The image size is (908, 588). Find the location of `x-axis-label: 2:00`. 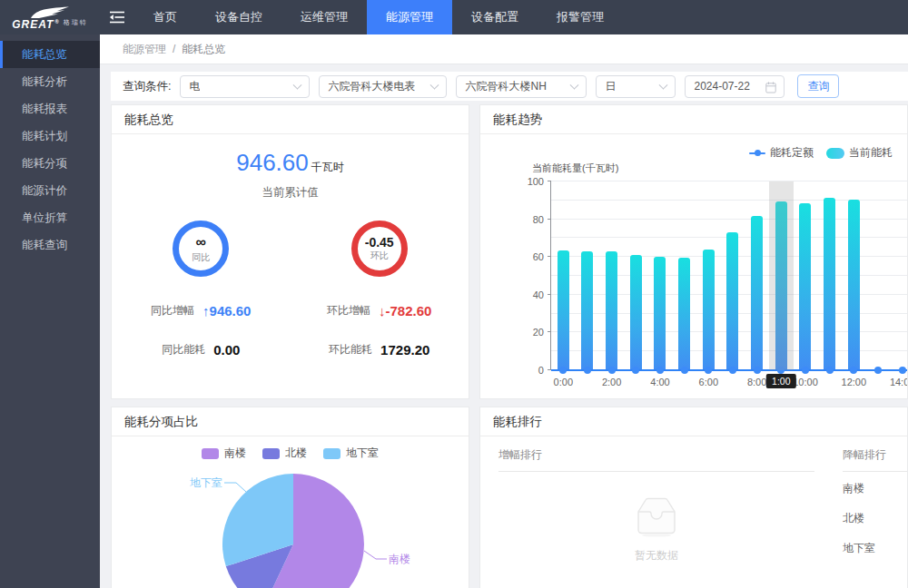

x-axis-label: 2:00 is located at coordinates (612, 382).